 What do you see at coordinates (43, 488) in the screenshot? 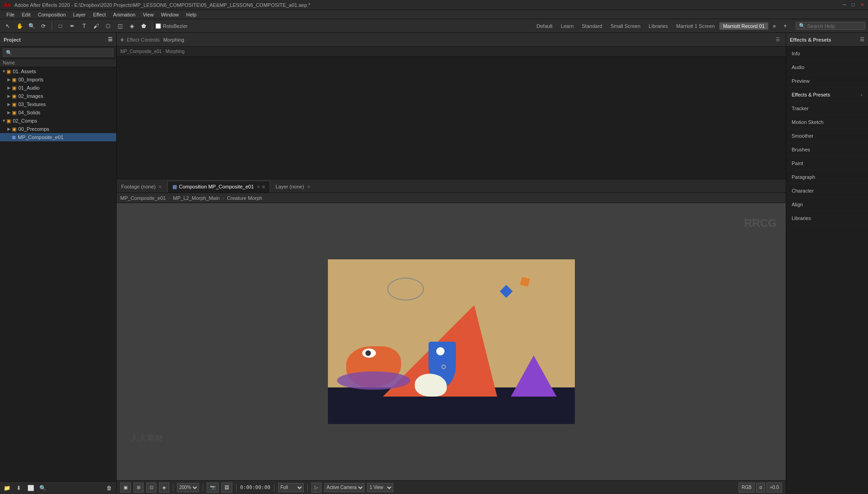
I see `project-find: 🔍` at bounding box center [43, 488].